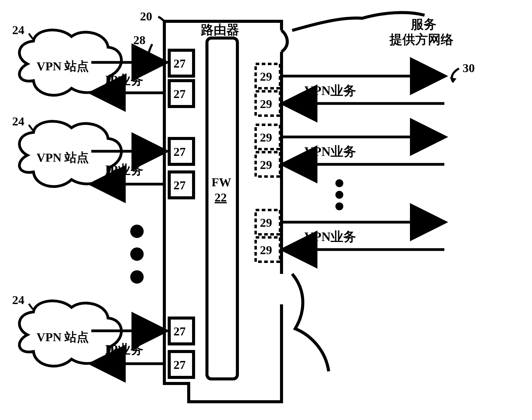  I want to click on ip-traffic-3: IP业务, so click(124, 349).